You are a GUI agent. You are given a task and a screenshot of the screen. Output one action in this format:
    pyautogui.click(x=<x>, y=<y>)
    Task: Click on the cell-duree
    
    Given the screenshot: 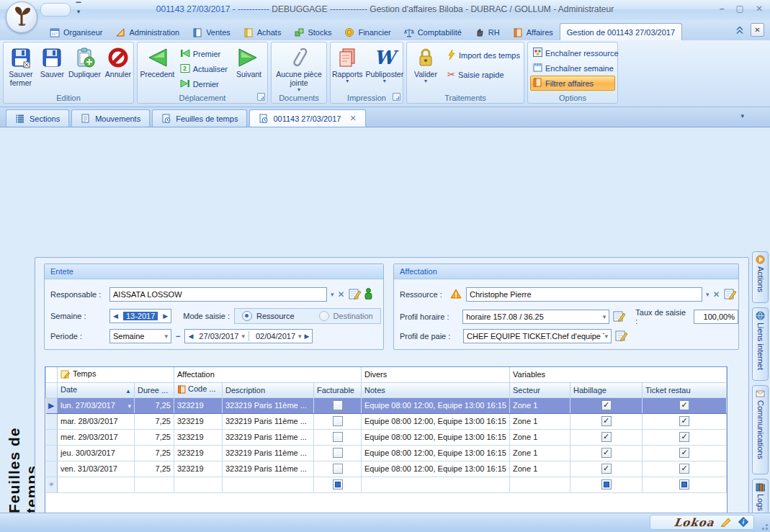 What is the action you would take?
    pyautogui.click(x=154, y=484)
    